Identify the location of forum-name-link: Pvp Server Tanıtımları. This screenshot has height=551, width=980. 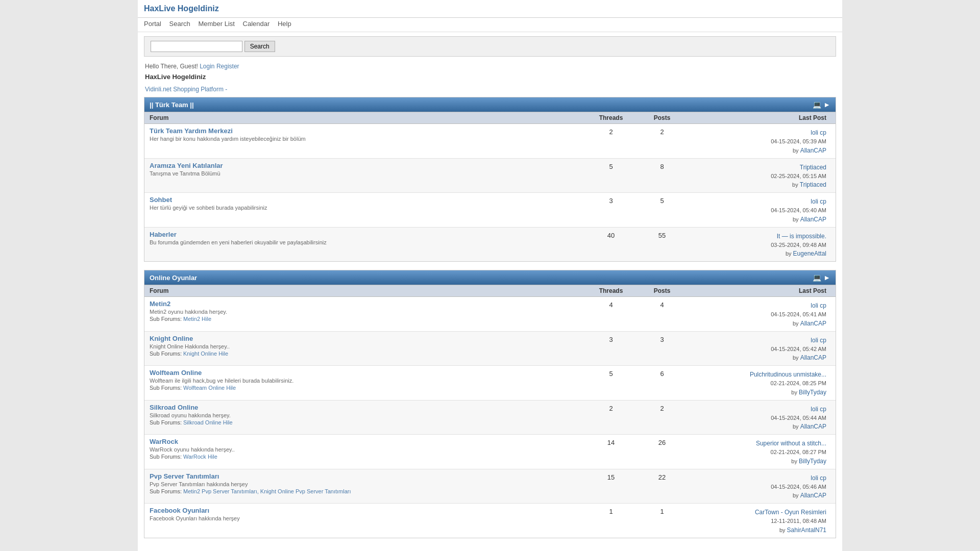
(184, 477).